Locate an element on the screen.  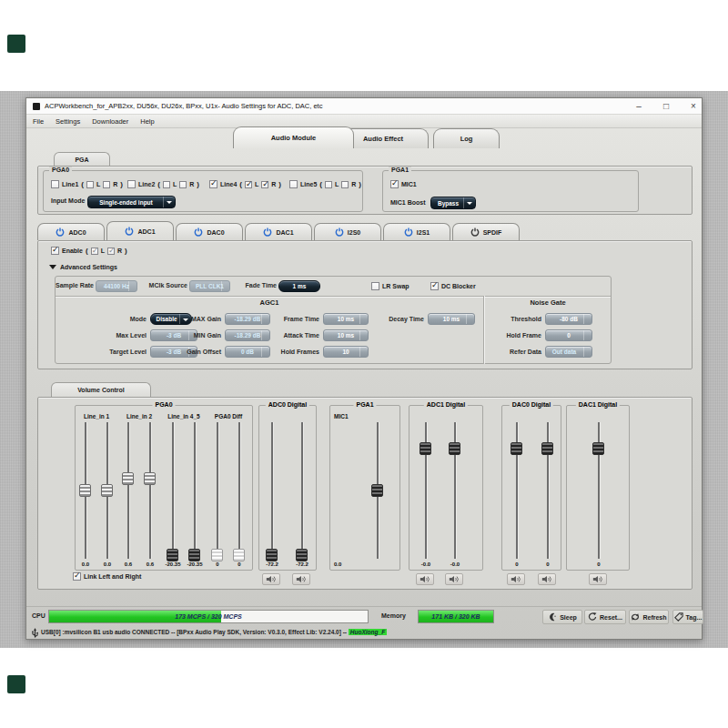
device-tab-adc0: ADC0 is located at coordinates (71, 231).